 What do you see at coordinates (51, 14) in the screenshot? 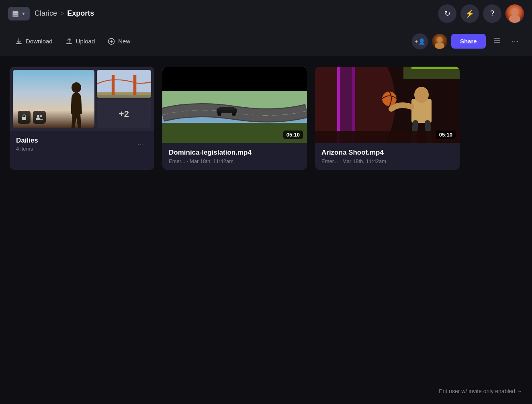
I see `topbar-left: ▤ ▼ Clarice > Exports` at bounding box center [51, 14].